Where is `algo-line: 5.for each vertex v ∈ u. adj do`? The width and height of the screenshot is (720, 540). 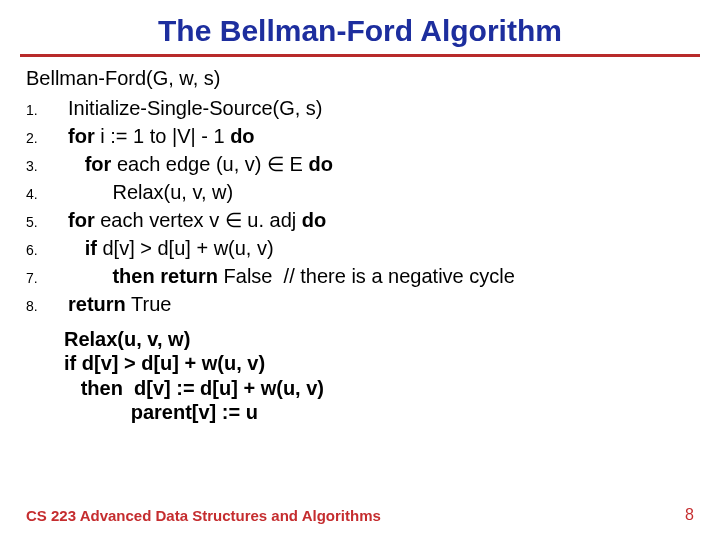 algo-line: 5.for each vertex v ∈ u. adj do is located at coordinates (360, 220).